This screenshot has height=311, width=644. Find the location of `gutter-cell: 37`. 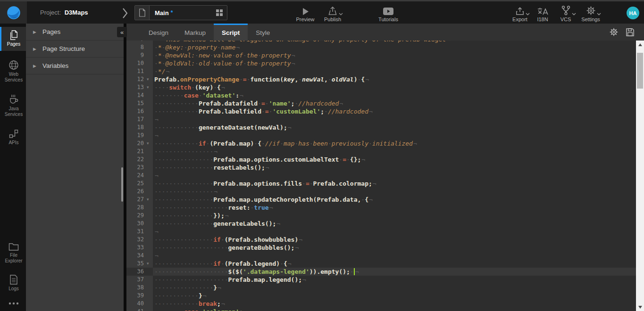

gutter-cell: 37 is located at coordinates (140, 280).